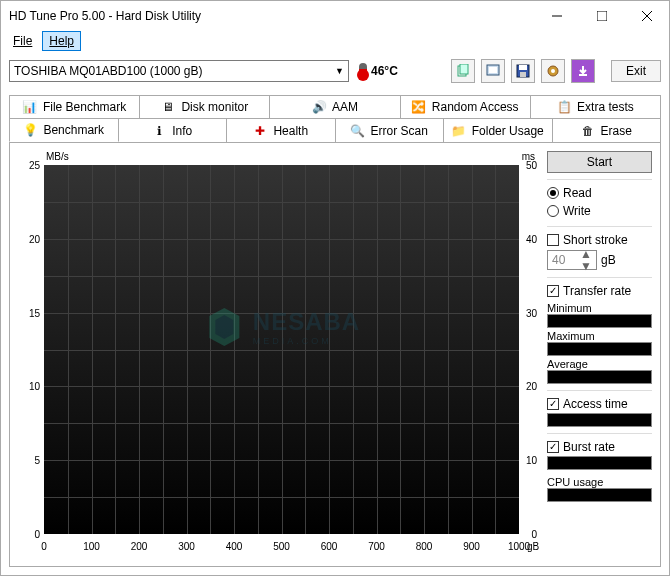  I want to click on minimize-button, so click(556, 16).